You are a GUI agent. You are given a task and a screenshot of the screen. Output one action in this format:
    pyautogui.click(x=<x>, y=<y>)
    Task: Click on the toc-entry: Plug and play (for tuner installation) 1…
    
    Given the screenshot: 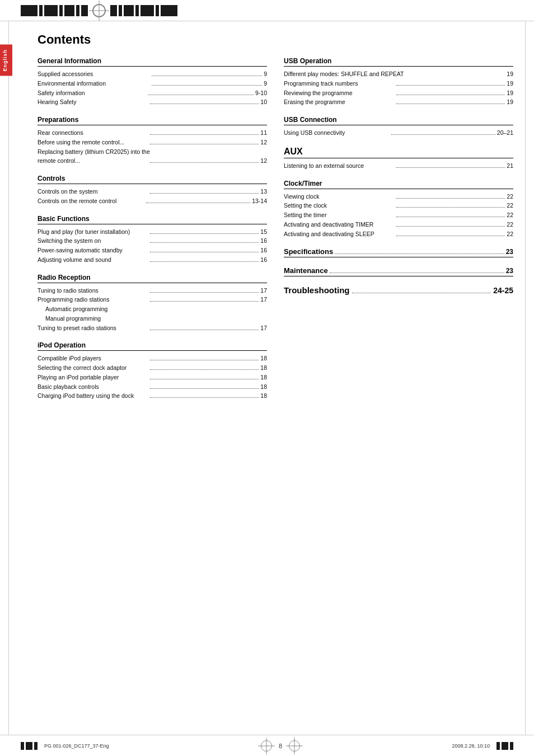 What is the action you would take?
    pyautogui.click(x=152, y=232)
    